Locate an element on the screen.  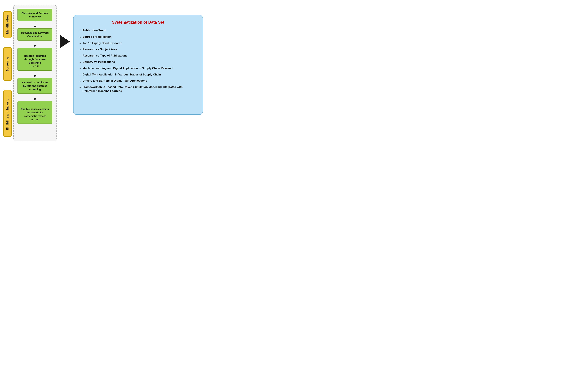
list-item-0: Publication Trend is located at coordinates (138, 31).